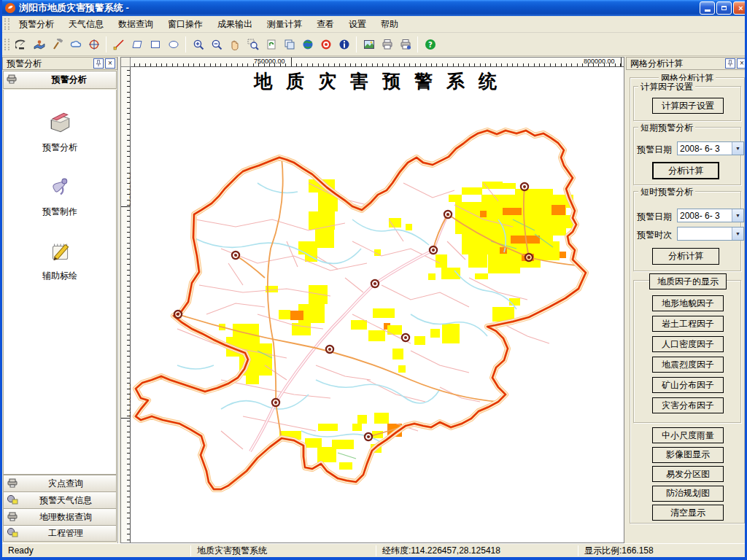 The width and height of the screenshot is (747, 560). I want to click on short-time-analyze-button: 分析计算, so click(686, 257).